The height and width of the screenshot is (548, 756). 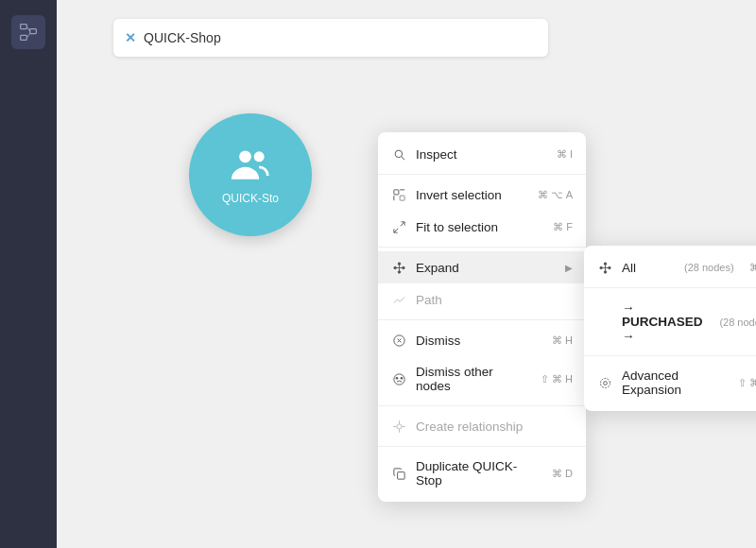 What do you see at coordinates (565, 155) in the screenshot?
I see `menu-shortcut-inspect: ⌘ I` at bounding box center [565, 155].